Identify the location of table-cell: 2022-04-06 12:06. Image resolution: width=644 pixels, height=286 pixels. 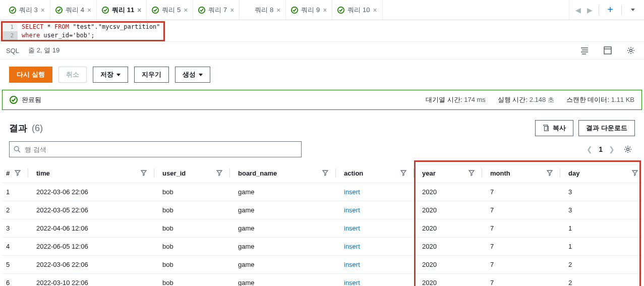
(95, 228).